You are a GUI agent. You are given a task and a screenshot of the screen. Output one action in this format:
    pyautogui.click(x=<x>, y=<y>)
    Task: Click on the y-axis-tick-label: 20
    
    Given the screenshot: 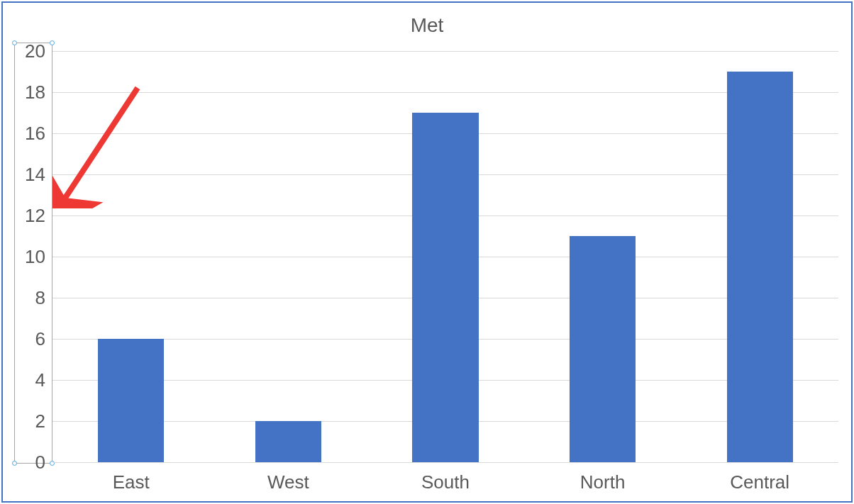 What is the action you would take?
    pyautogui.click(x=31, y=51)
    